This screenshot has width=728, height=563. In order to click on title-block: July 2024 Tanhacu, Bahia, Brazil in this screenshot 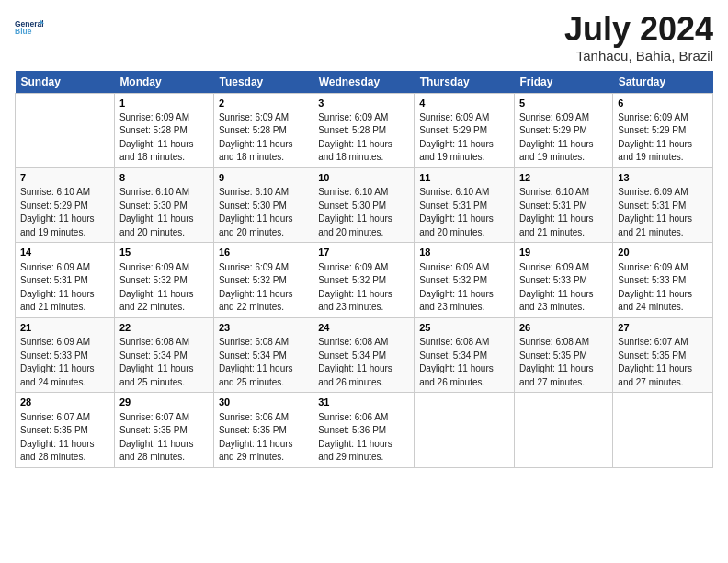, I will do `click(639, 37)`.